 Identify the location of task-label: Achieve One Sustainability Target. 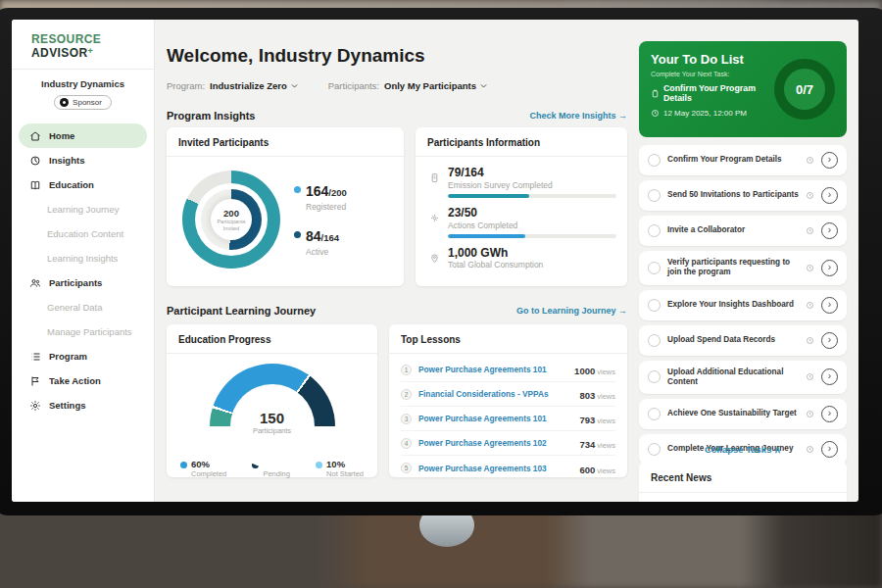
(733, 414).